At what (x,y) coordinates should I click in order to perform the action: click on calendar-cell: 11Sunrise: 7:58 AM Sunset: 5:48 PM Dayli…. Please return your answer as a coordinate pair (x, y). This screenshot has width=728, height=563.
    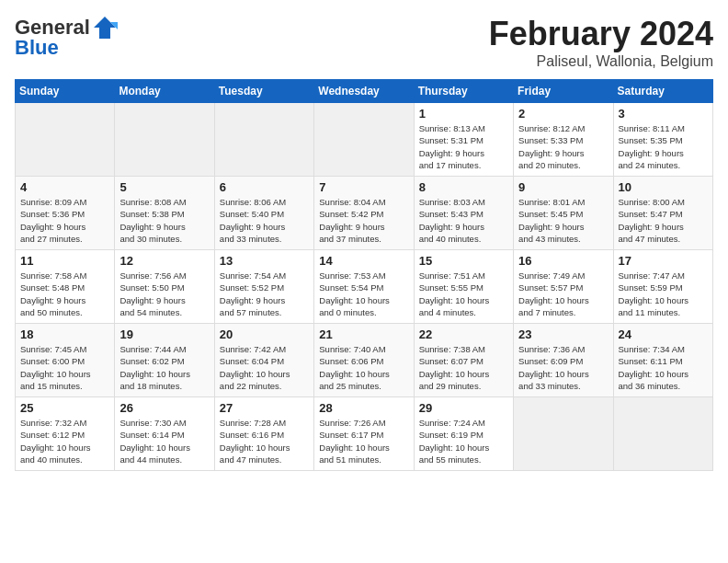
    Looking at the image, I should click on (65, 287).